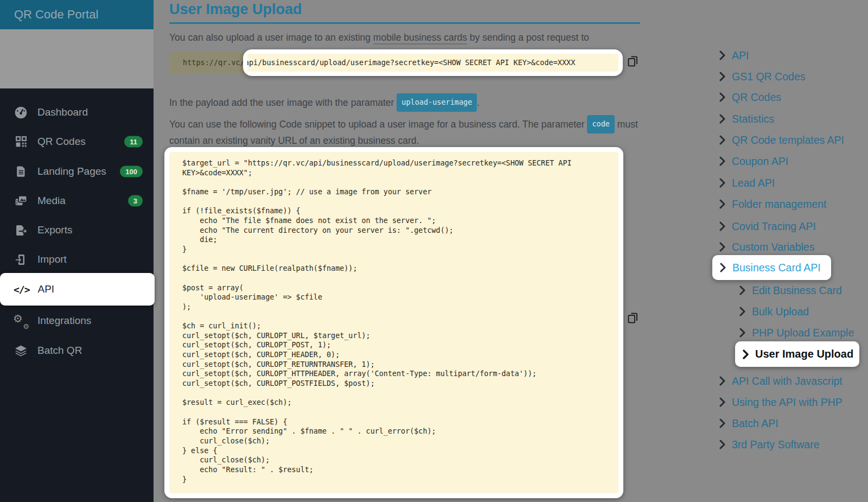  What do you see at coordinates (746, 119) in the screenshot?
I see `toc-item-statistics: Statistics` at bounding box center [746, 119].